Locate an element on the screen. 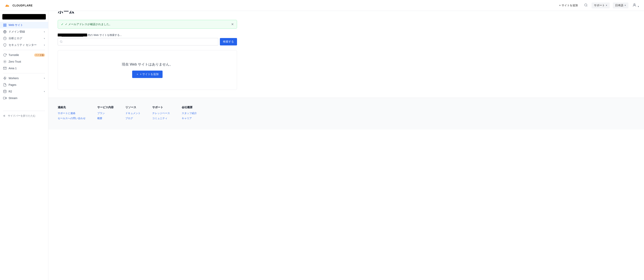  sidebar-item-zerotrust: Zero Trust is located at coordinates (24, 62).